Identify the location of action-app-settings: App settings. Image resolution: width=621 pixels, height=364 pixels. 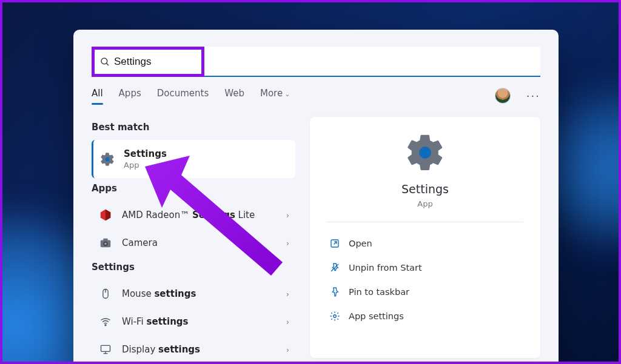
(425, 316).